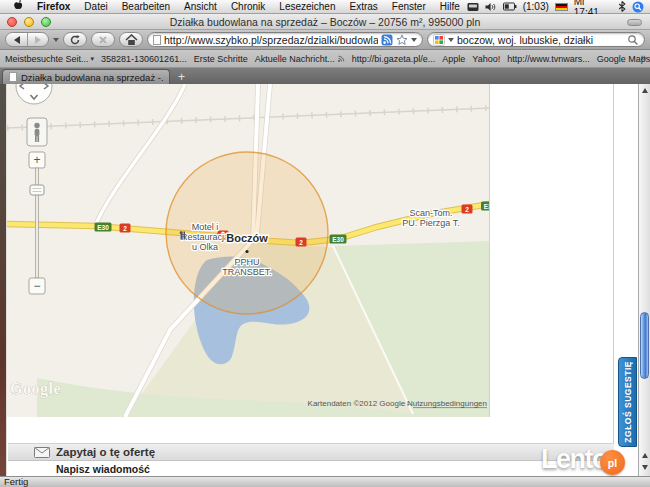  I want to click on bookmark-item: 358281-130601261..., so click(144, 59).